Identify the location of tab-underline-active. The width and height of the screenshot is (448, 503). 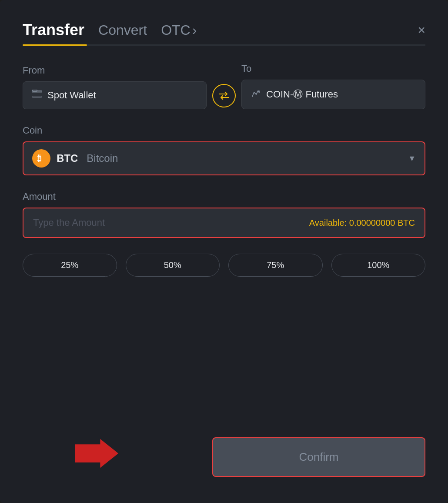
(55, 45).